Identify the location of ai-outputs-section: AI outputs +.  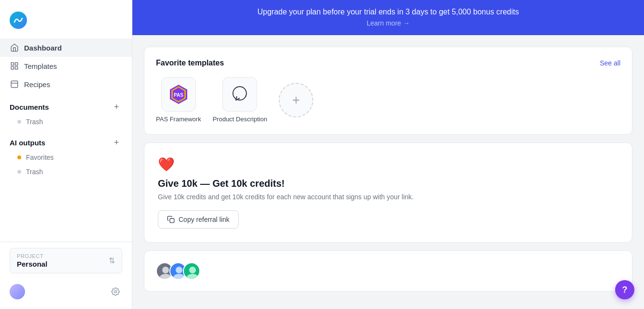
(66, 140).